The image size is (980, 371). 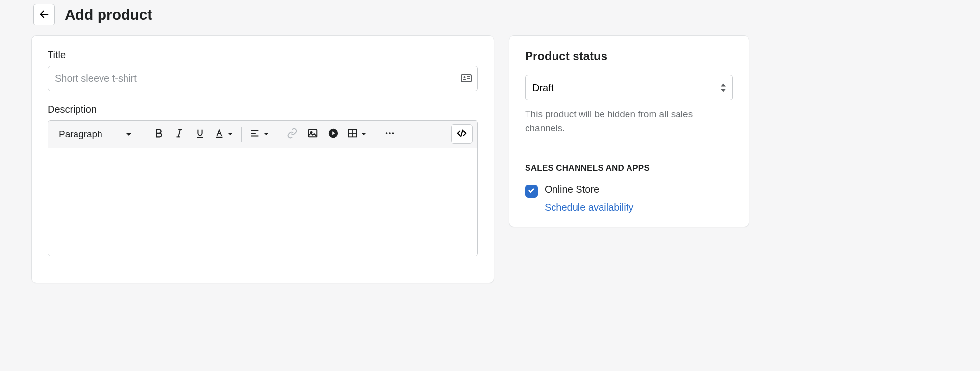 What do you see at coordinates (390, 134) in the screenshot?
I see `dots-horizontal-icon` at bounding box center [390, 134].